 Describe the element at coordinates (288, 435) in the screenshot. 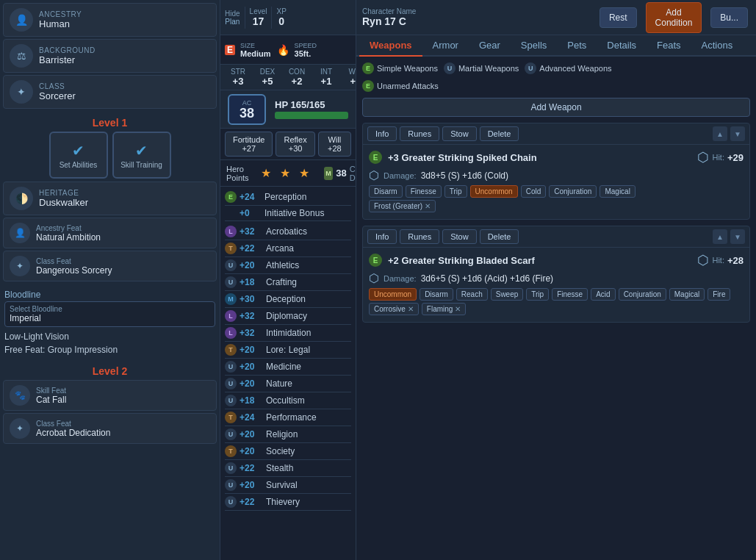

I see `skill-row-religion: U +20 Religion` at that location.